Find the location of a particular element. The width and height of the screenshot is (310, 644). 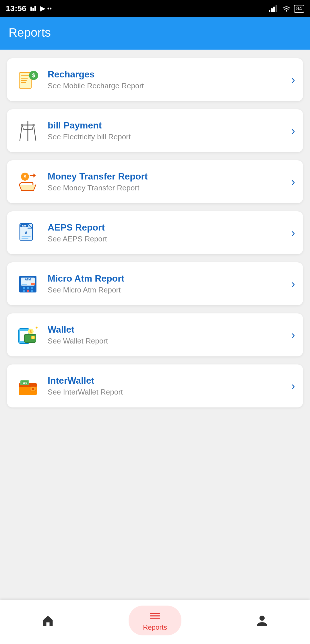

micro-atm-subtitle: See Micro Atm Report is located at coordinates (166, 290).